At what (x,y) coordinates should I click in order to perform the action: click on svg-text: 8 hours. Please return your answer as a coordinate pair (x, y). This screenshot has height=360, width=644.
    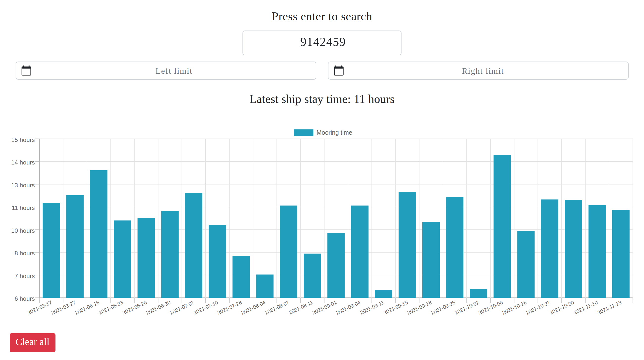
    Looking at the image, I should click on (25, 253).